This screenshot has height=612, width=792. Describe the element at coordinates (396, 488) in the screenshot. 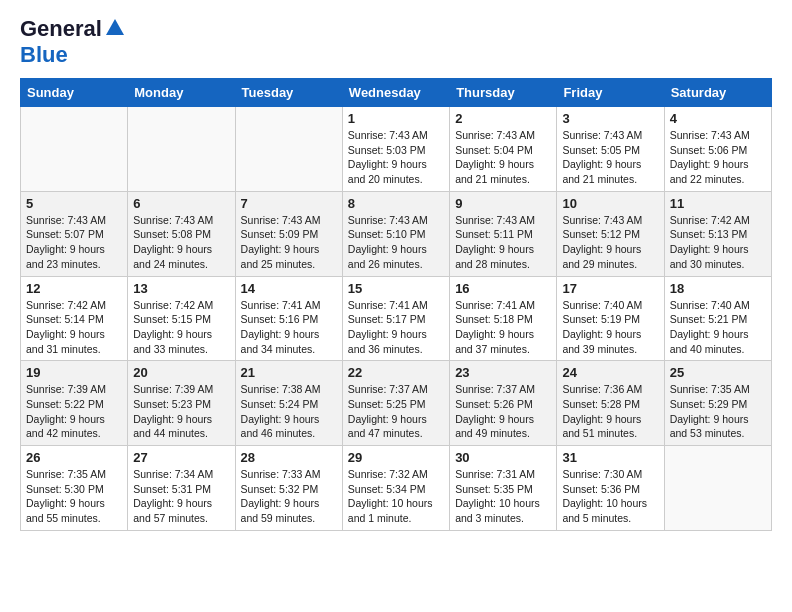

I see `calendar-week-row: 26Sunrise: 7:35 AM Sunset: 5:30 PM Dayli…` at that location.